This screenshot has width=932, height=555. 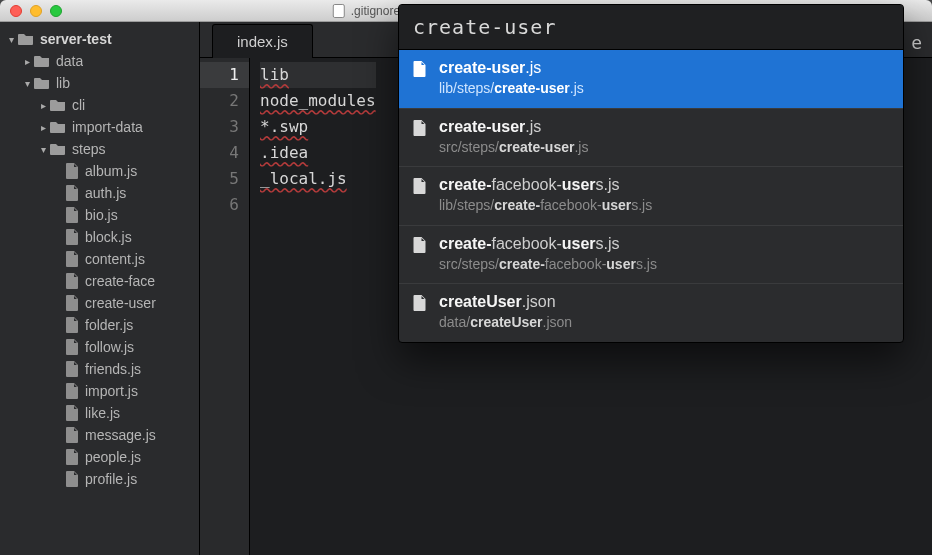 What do you see at coordinates (100, 105) in the screenshot?
I see `tree-folder: ▸cli` at bounding box center [100, 105].